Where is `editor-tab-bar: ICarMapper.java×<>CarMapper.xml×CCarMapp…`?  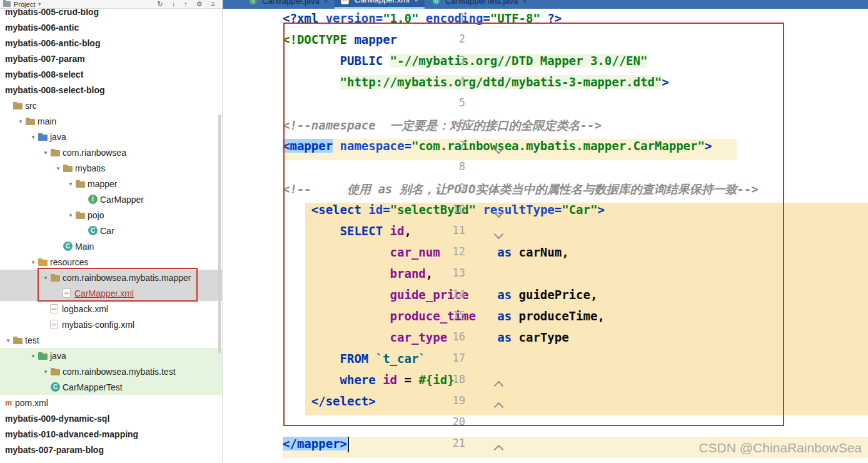 editor-tab-bar: ICarMapper.java×<>CarMapper.xml×CCarMapp… is located at coordinates (545, 4).